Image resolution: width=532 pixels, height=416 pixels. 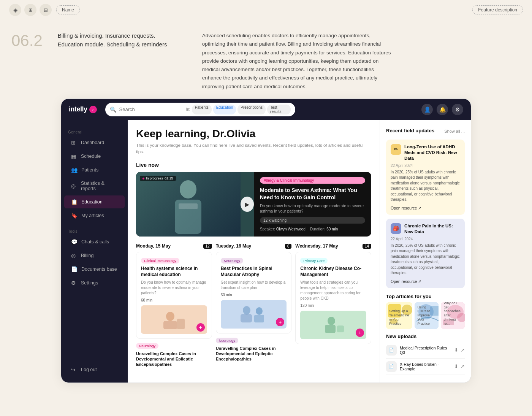 What do you see at coordinates (279, 110) in the screenshot?
I see `tag-test-results: Test results` at bounding box center [279, 110].